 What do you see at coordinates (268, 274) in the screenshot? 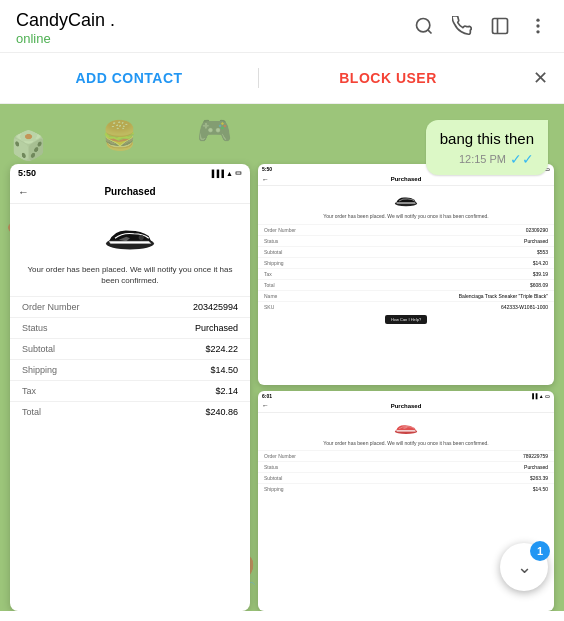
I see `small-tax-label-1: Tax` at bounding box center [268, 274].